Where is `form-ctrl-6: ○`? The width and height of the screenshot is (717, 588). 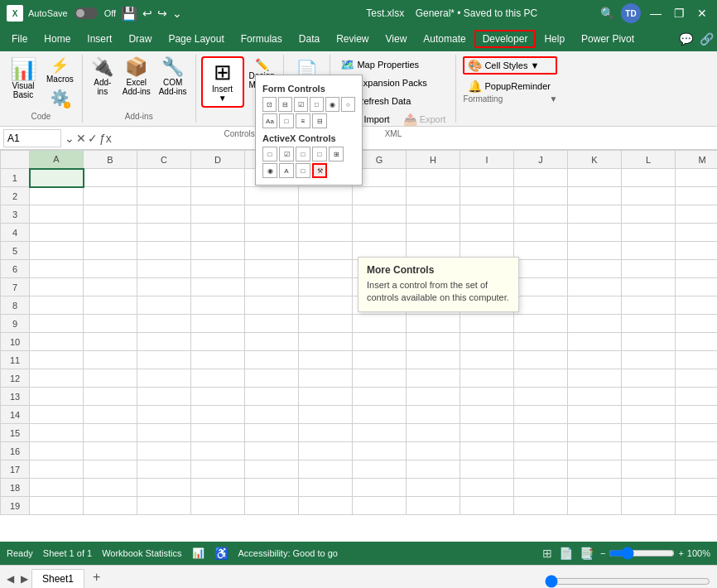
form-ctrl-6: ○ is located at coordinates (348, 104).